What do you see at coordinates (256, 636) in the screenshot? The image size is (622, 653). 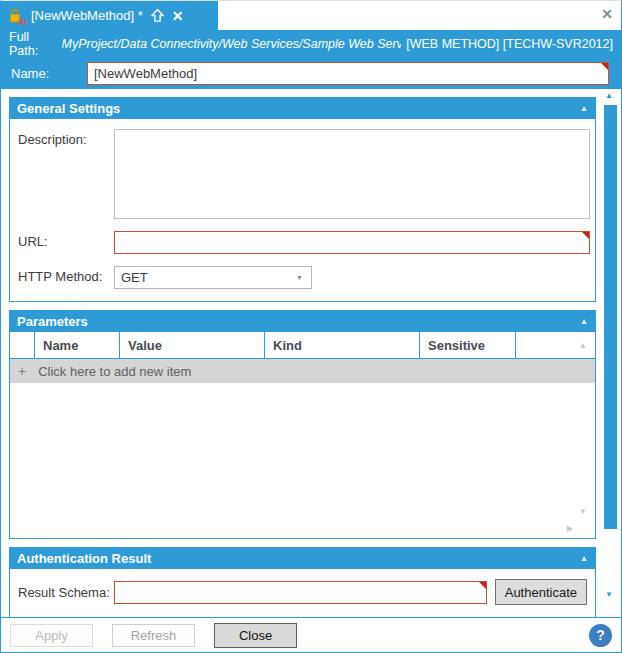 I see `close-button: Close` at bounding box center [256, 636].